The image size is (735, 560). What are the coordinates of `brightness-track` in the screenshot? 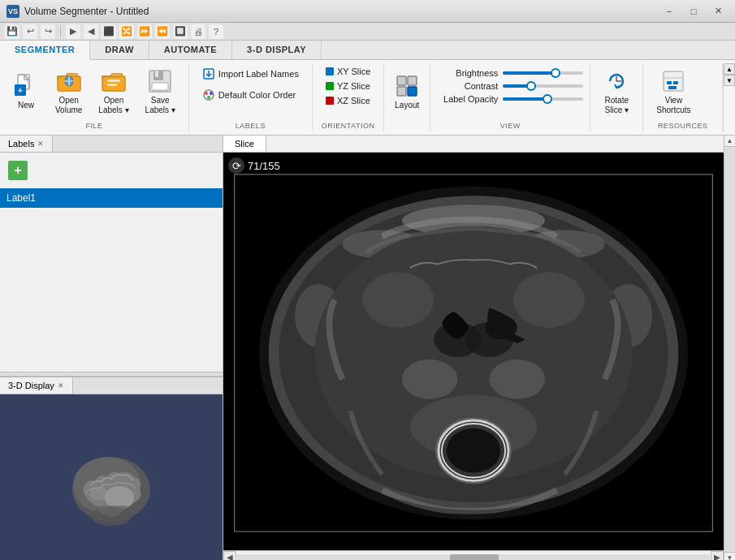 It's located at (543, 73).